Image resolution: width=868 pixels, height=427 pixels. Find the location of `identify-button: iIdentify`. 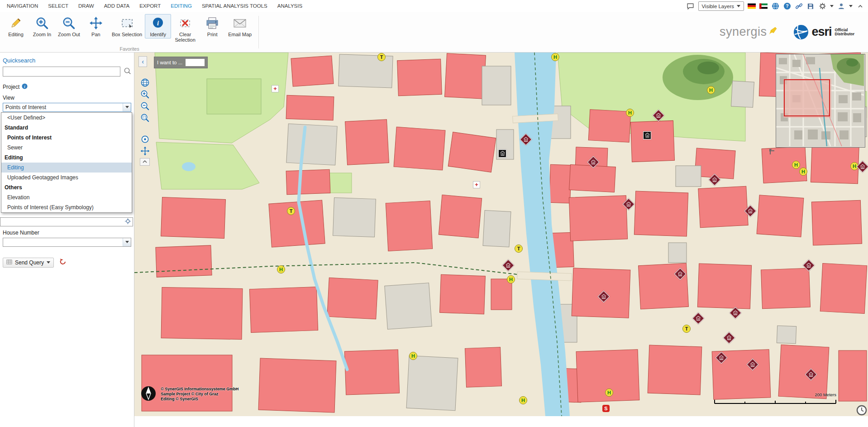

identify-button: iIdentify is located at coordinates (158, 26).